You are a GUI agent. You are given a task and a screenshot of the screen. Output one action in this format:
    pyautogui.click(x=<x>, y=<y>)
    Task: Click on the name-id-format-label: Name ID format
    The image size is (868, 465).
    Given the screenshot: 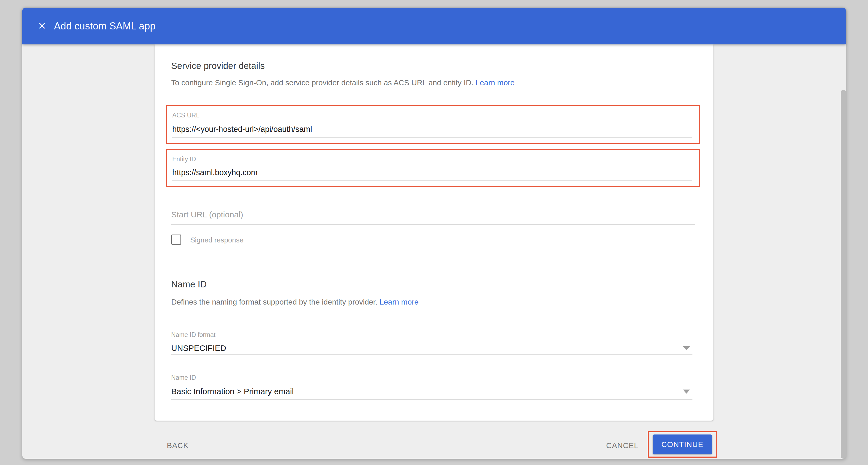 What is the action you would take?
    pyautogui.click(x=193, y=335)
    